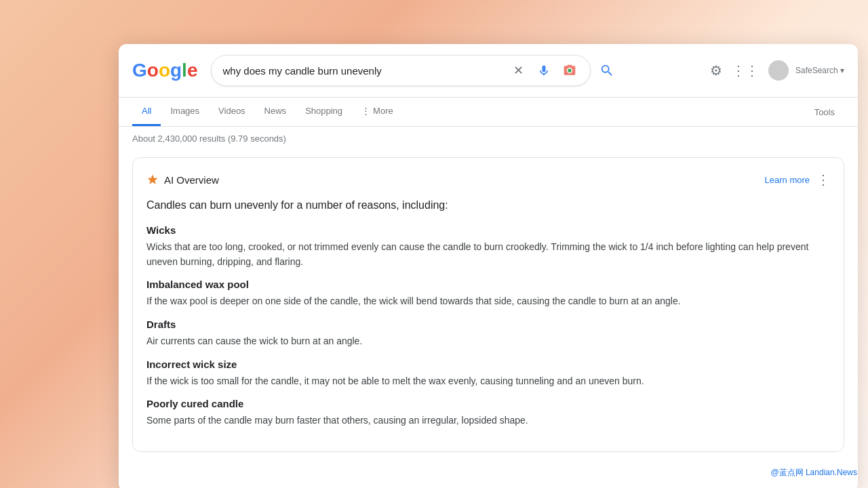 The image size is (868, 488). Describe the element at coordinates (366, 111) in the screenshot. I see `more-dots-icon: ⋮` at that location.